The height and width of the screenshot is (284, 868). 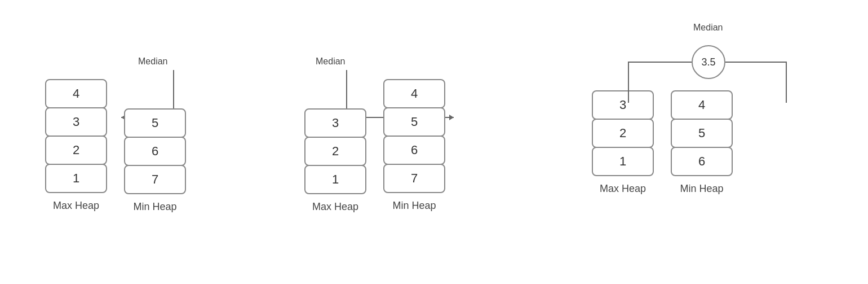 What do you see at coordinates (155, 160) in the screenshot?
I see `diagram-1-min-heap: 5 6 7 Min Heap` at bounding box center [155, 160].